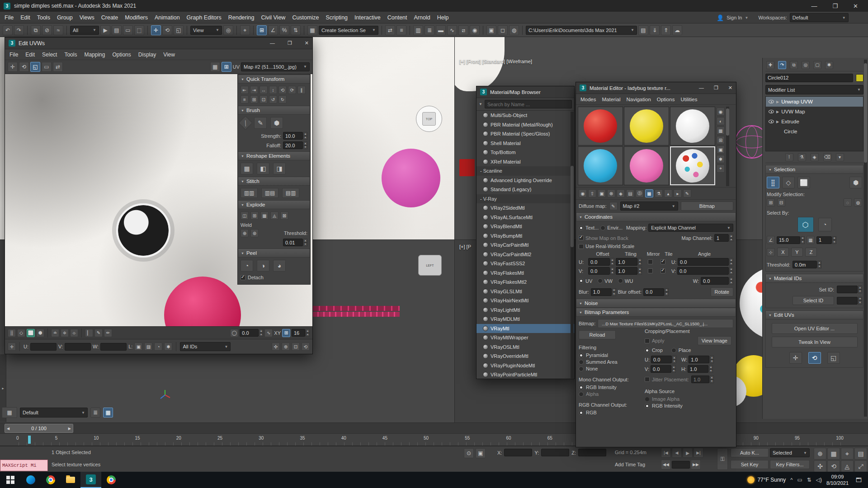 This screenshot has width=868, height=488. I want to click on chevron-down-icon: ▼, so click(746, 18).